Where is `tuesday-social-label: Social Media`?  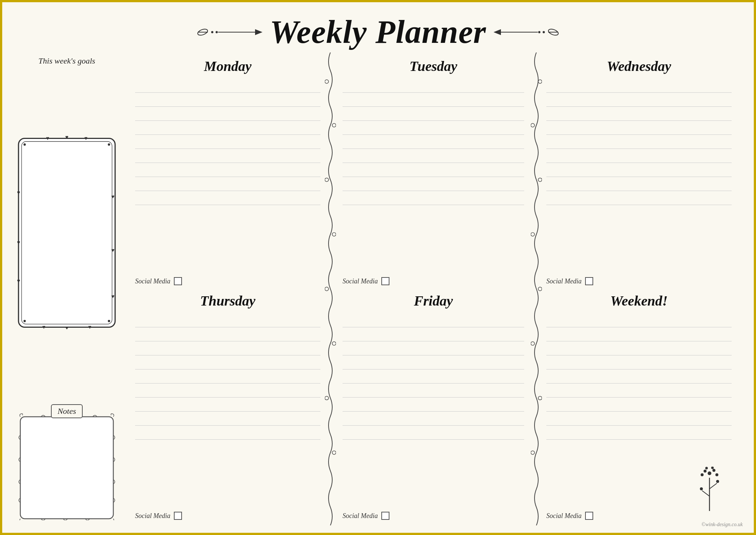
tuesday-social-label: Social Media is located at coordinates (360, 282).